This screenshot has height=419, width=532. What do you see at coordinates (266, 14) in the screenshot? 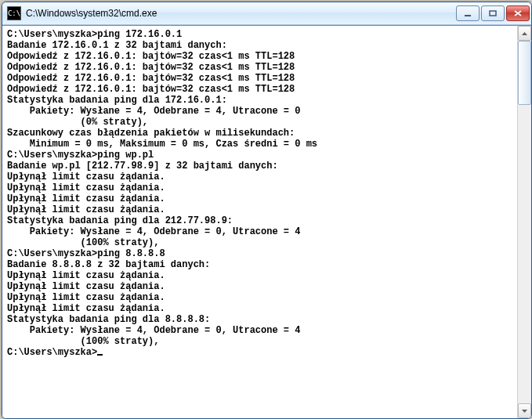
I see `titlebar: C:\ C:\Windows\system32\cmd.exe` at bounding box center [266, 14].